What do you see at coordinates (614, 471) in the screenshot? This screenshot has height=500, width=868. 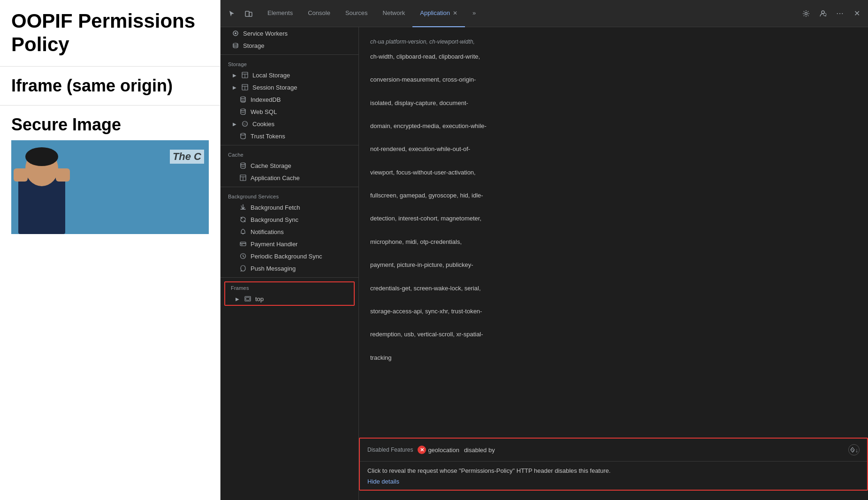 I see `disabled-features-description: Click to reveal the request whose "Permi…` at bounding box center [614, 471].